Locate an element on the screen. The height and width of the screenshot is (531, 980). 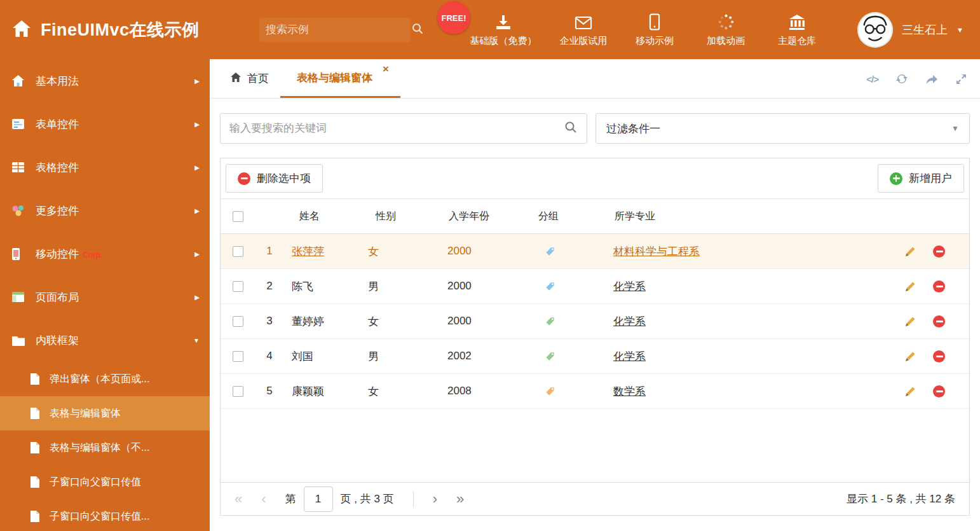
sidebar-item-form-controls: 表单控件 ▶ is located at coordinates (105, 124).